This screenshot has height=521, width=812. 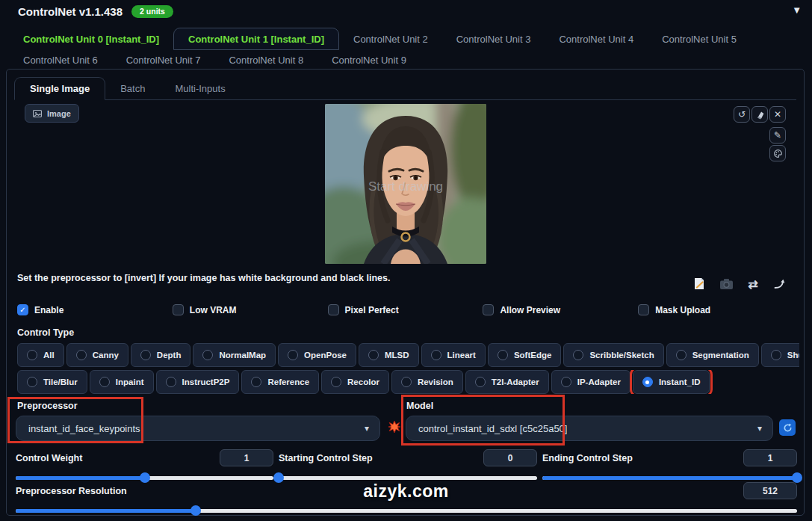 I want to click on slider-fill, so click(x=81, y=478).